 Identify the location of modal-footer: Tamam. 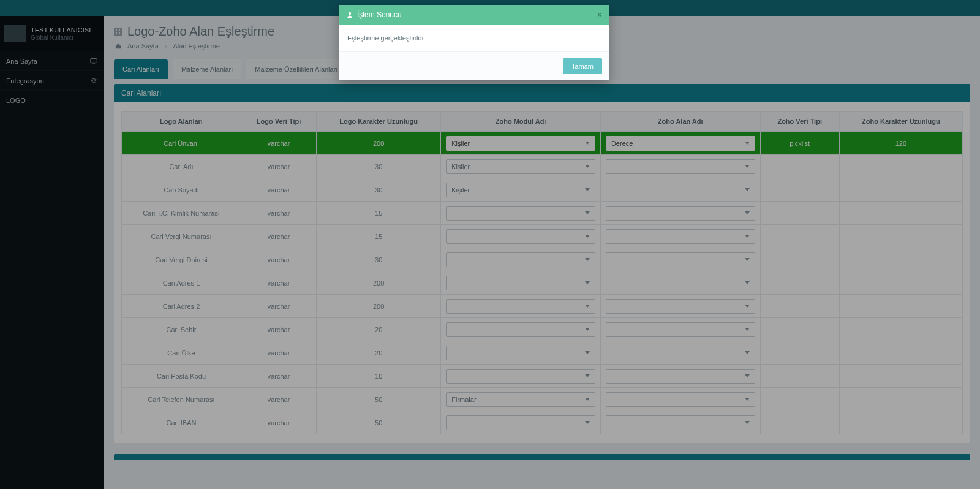
(474, 66).